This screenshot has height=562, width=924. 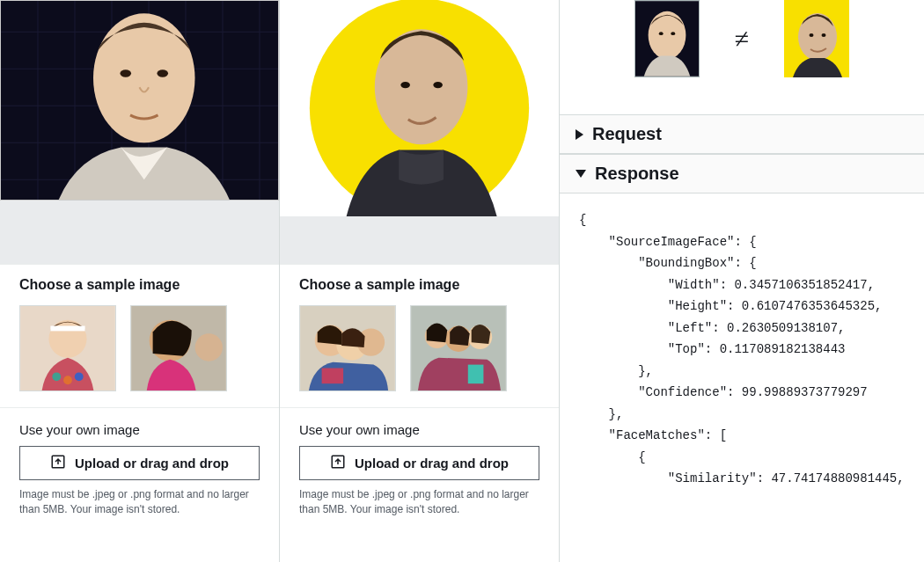 I want to click on target-sample-section: Choose a sample image, so click(x=419, y=336).